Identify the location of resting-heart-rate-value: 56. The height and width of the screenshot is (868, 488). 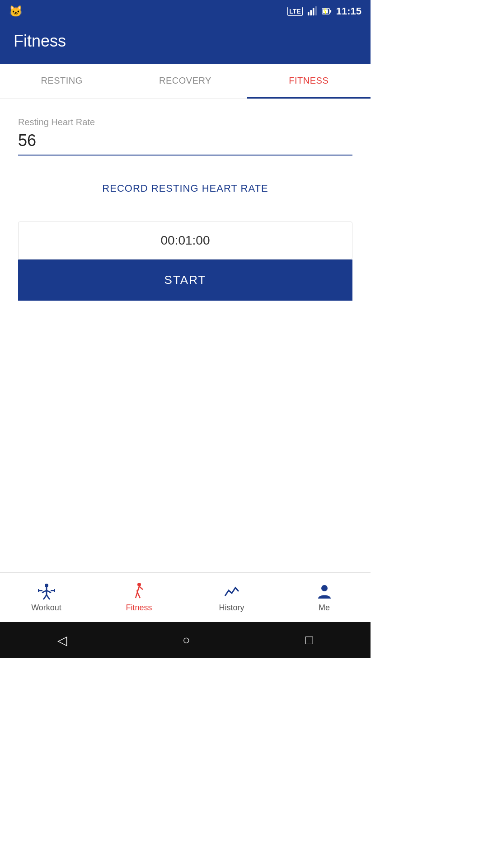
(185, 143).